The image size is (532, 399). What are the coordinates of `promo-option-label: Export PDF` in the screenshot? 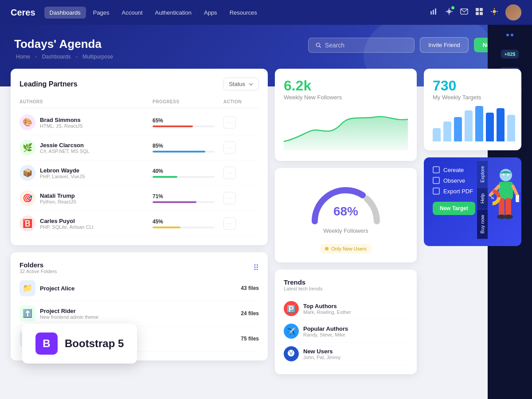 It's located at (458, 192).